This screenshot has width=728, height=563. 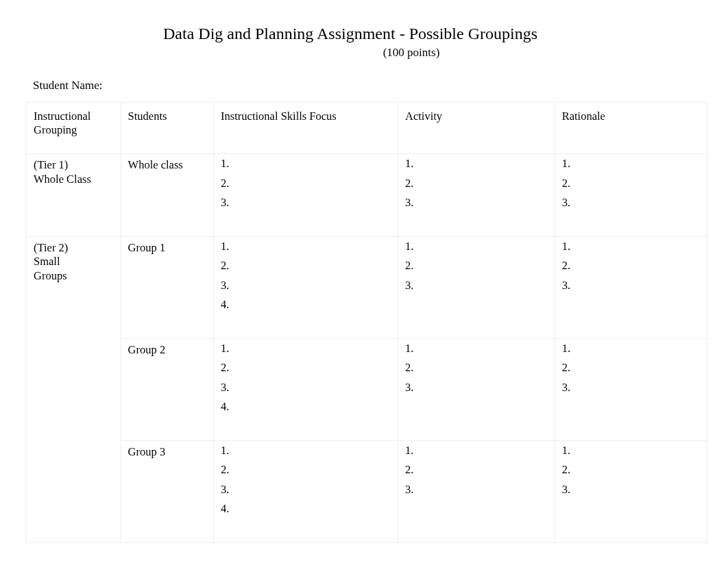 I want to click on tier1-students-cell: Whole class, so click(x=167, y=196).